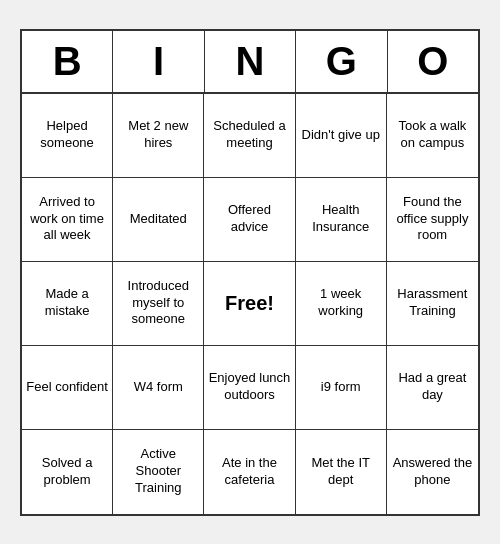 The height and width of the screenshot is (544, 500). What do you see at coordinates (68, 220) in the screenshot?
I see `bingo-cell-5: Arrived to work on time all week` at bounding box center [68, 220].